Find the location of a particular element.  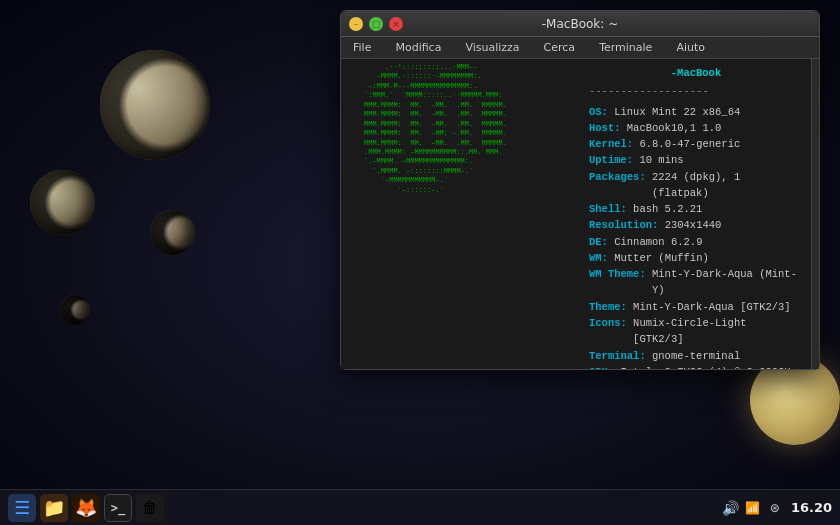

menu-terminale: Terminale is located at coordinates (626, 48).